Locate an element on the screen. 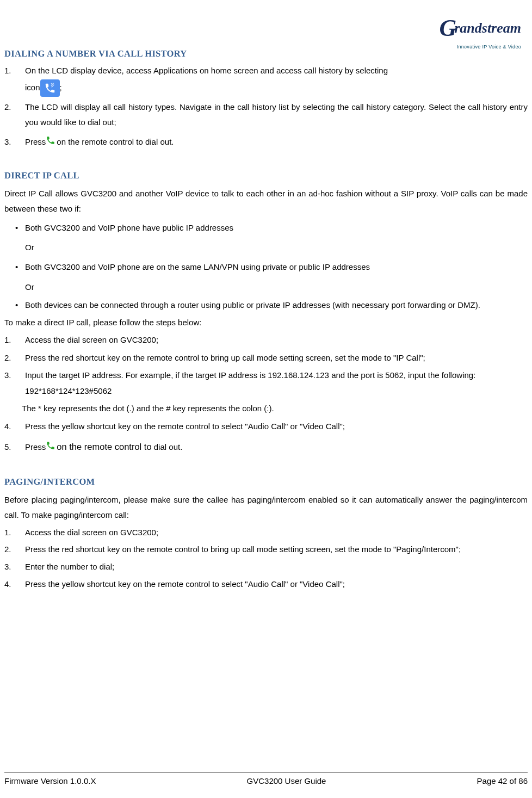 Image resolution: width=532 pixels, height=798 pixels. footer-title: GVC3200 User Guide is located at coordinates (287, 781).